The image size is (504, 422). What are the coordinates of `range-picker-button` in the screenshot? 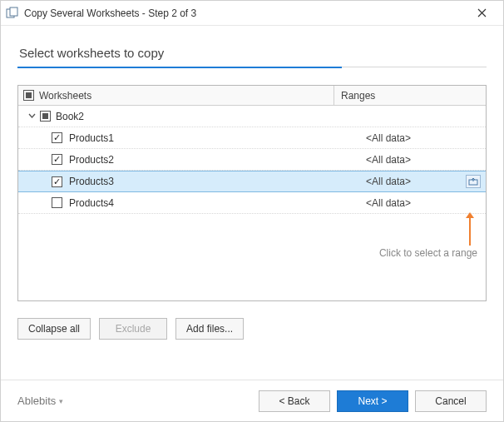 It's located at (473, 181).